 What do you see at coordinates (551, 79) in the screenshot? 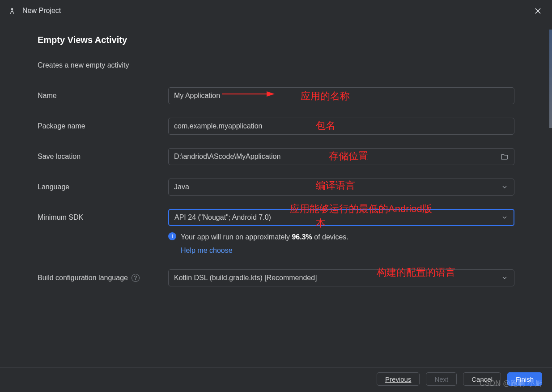
I see `side-artifact` at bounding box center [551, 79].